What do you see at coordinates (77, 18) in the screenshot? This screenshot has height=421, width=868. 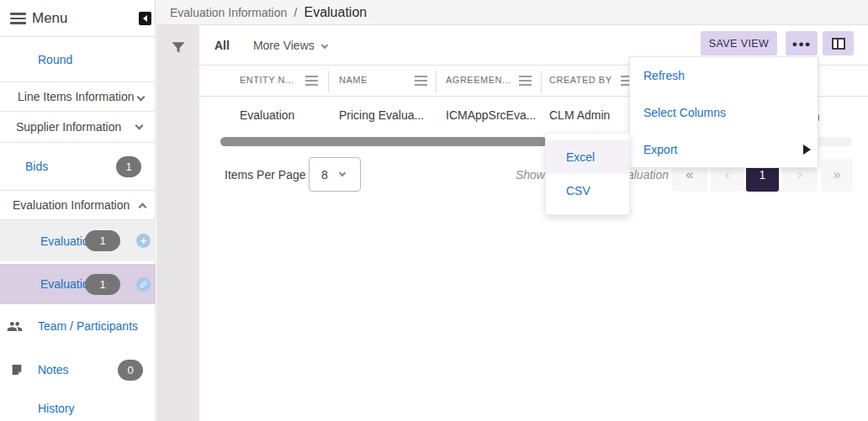 I see `sidebar-header: Menu` at bounding box center [77, 18].